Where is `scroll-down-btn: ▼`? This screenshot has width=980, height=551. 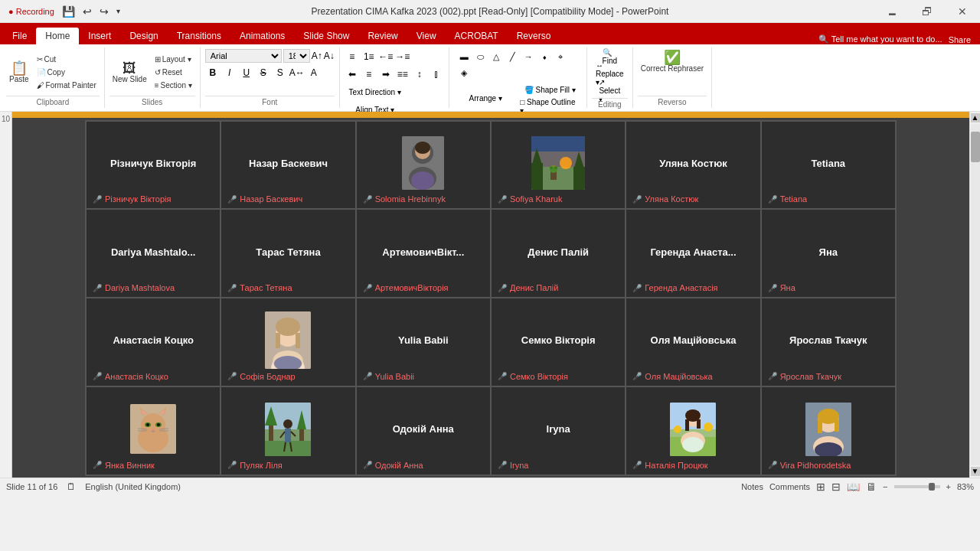
scroll-down-btn: ▼ is located at coordinates (975, 471).